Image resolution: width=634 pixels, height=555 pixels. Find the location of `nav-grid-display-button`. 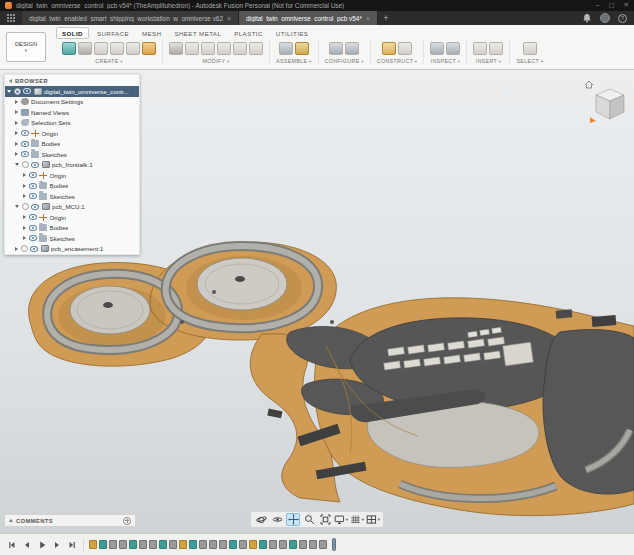

nav-grid-display-button is located at coordinates (357, 520).